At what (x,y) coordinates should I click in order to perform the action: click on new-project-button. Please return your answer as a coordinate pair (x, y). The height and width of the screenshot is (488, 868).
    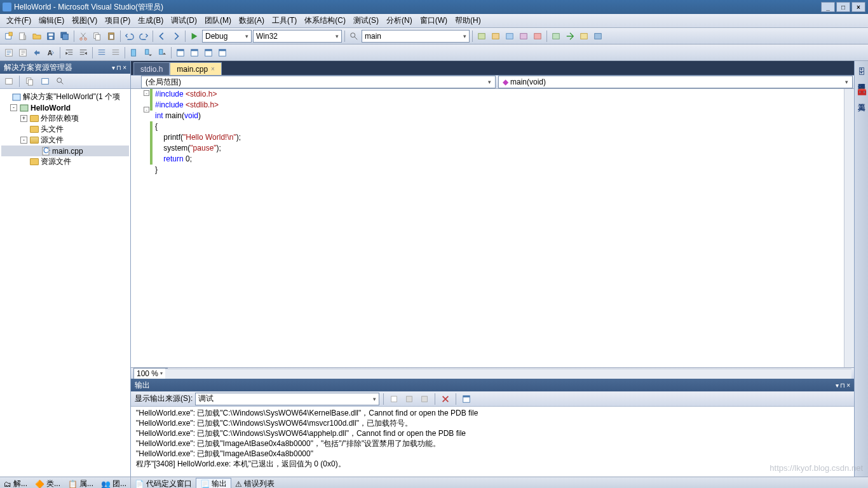
    Looking at the image, I should click on (9, 36).